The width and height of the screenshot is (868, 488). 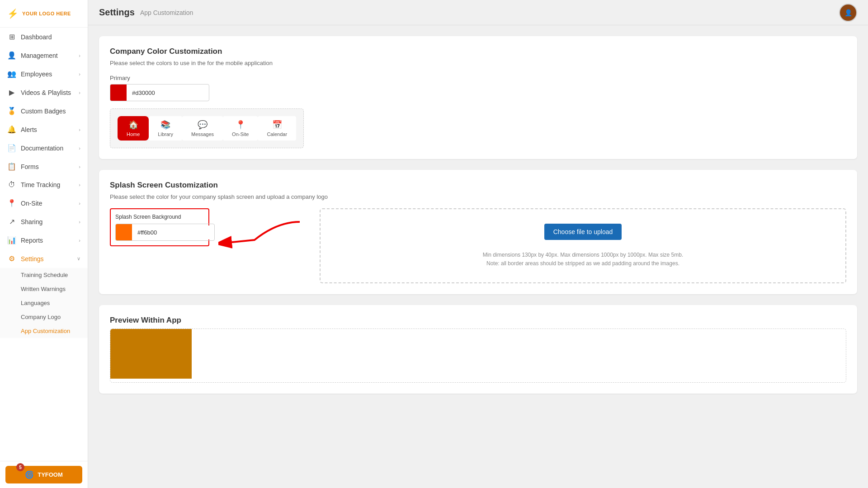 What do you see at coordinates (44, 244) in the screenshot?
I see `sidebar: ⚡ YOUR LOGO HERE ⊞ Dashboard 👤 Managemen…` at bounding box center [44, 244].